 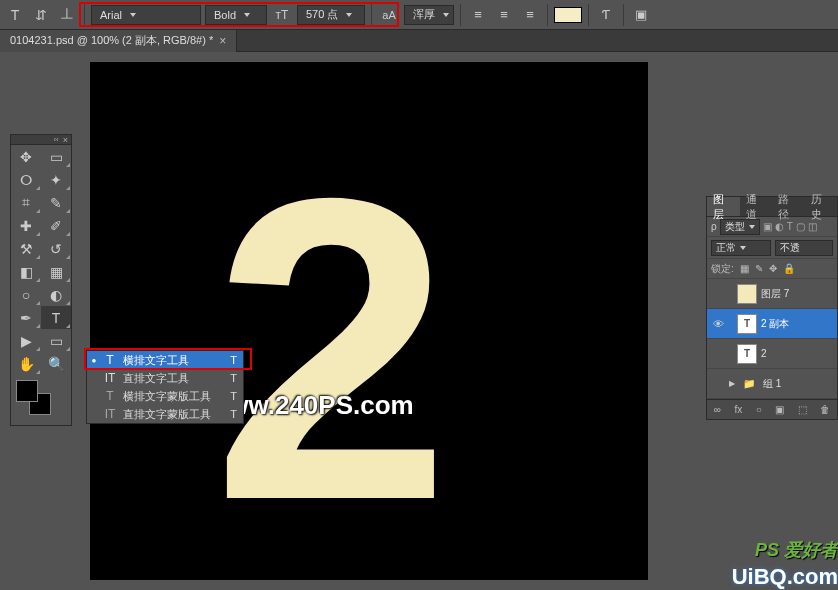 What do you see at coordinates (165, 378) in the screenshot?
I see `flyout-item-vertical-type: IT 直排文字工具 T` at bounding box center [165, 378].